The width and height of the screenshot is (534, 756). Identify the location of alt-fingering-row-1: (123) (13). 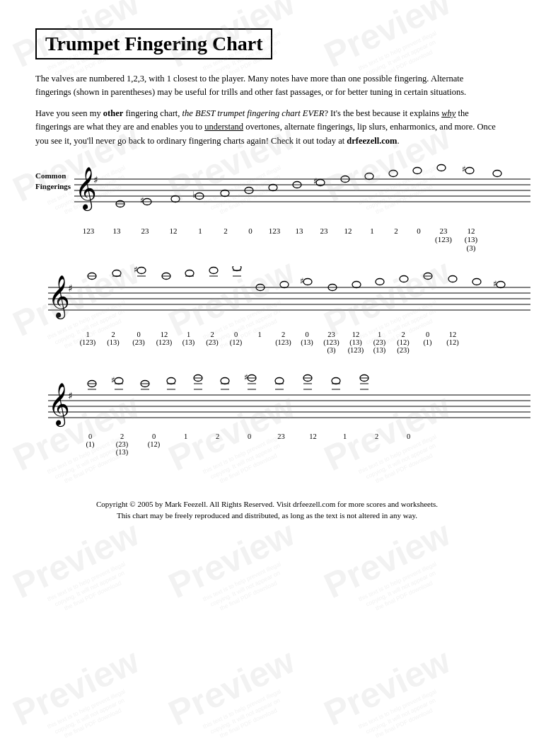
(286, 239).